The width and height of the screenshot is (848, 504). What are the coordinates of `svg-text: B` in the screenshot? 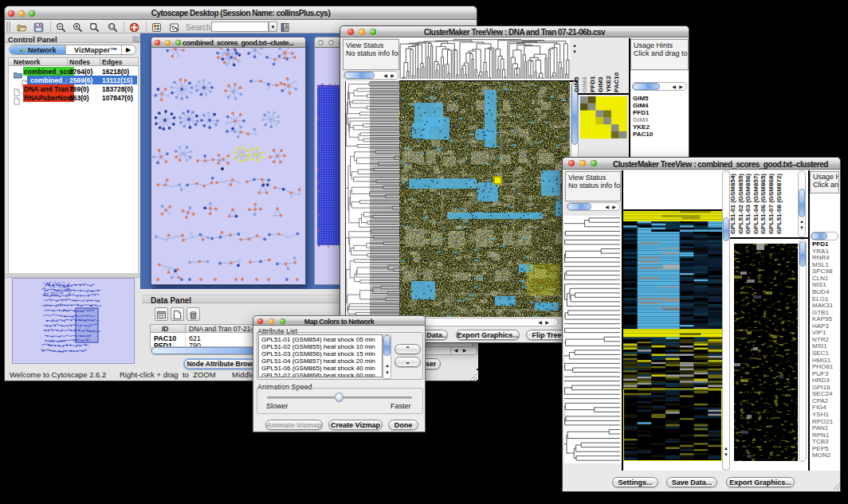 It's located at (287, 29).